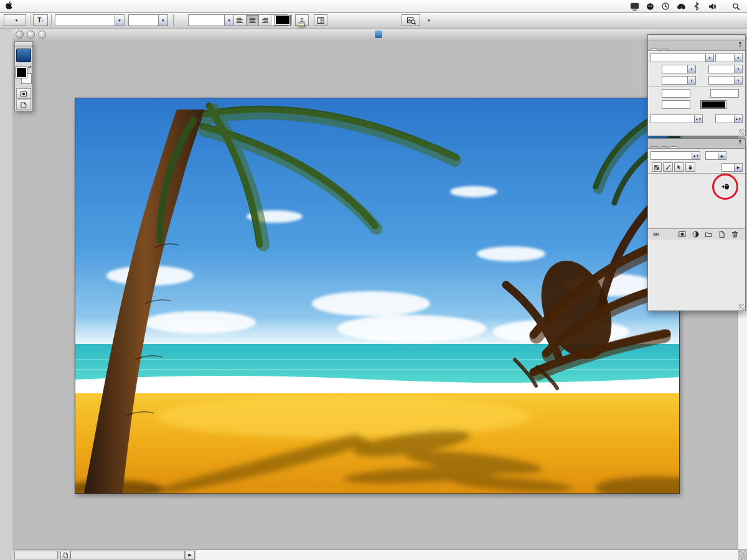 This screenshot has height=560, width=747. I want to click on tab-character, so click(654, 50).